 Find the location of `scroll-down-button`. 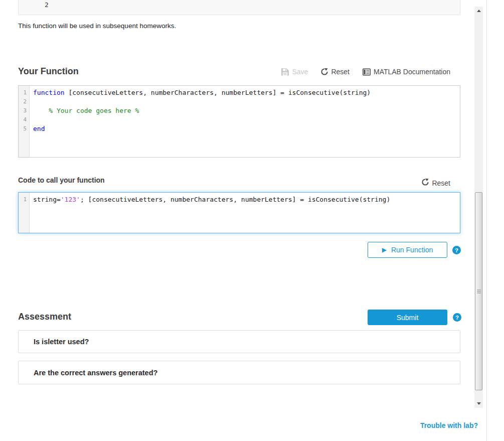

scroll-down-button is located at coordinates (478, 403).